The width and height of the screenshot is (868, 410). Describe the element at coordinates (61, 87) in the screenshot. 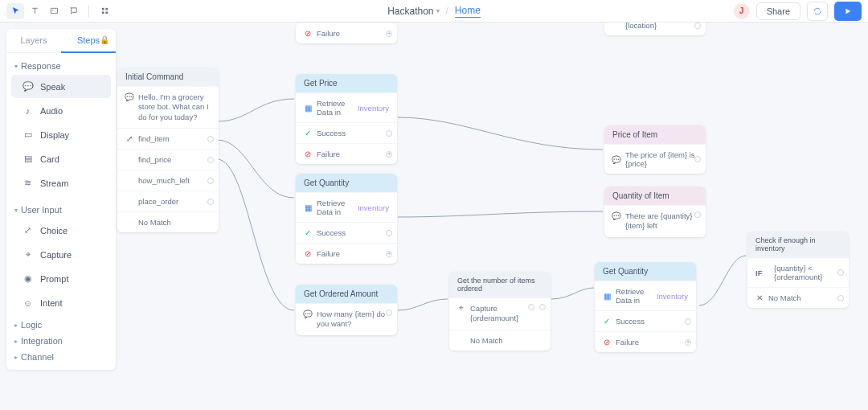

I see `item-speak: 💬Speak` at that location.